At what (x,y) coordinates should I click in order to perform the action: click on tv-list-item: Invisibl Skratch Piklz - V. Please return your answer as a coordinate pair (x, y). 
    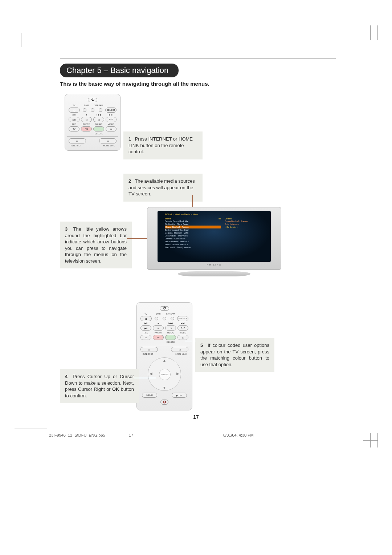
    Looking at the image, I should click on (193, 244).